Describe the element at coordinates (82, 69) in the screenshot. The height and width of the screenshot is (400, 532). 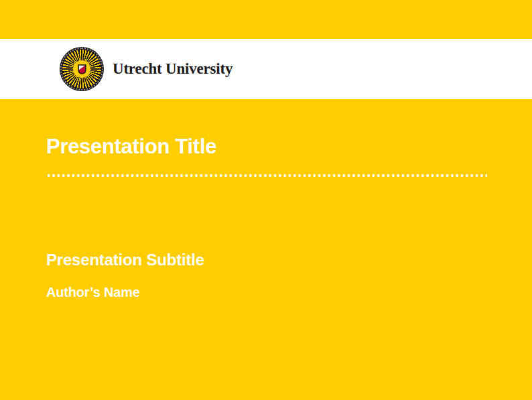
I see `uu-sun-logo-icon` at that location.